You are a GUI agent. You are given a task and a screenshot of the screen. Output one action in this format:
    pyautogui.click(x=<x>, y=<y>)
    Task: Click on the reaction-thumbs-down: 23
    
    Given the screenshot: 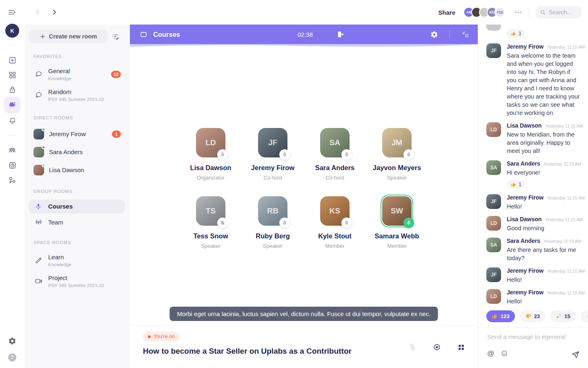 What is the action you would take?
    pyautogui.click(x=532, y=316)
    